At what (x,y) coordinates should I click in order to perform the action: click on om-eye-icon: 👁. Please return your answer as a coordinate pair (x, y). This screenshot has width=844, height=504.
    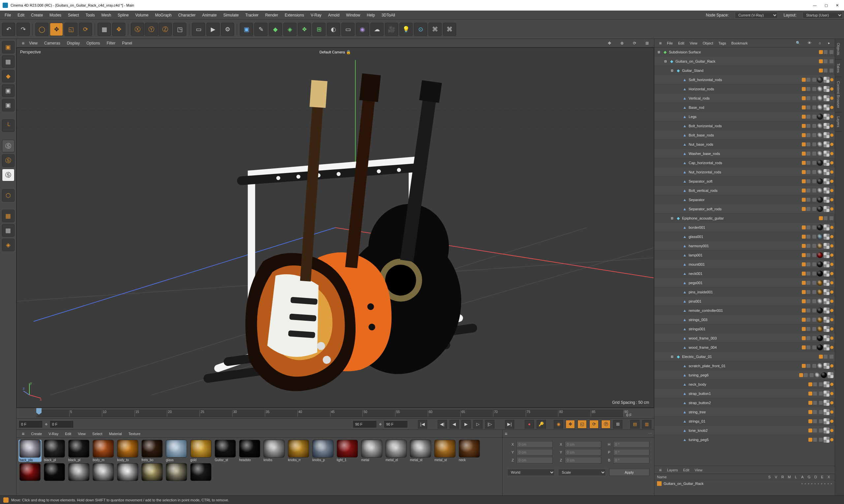
    Looking at the image, I should click on (809, 43).